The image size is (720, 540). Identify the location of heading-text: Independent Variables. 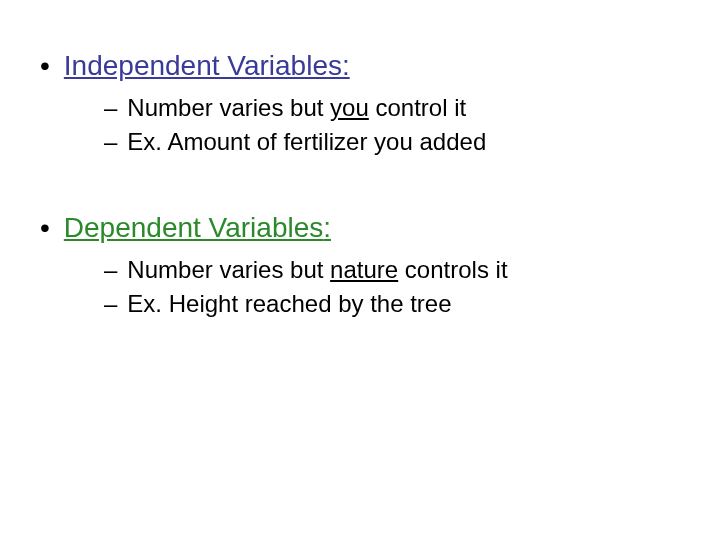
(203, 66).